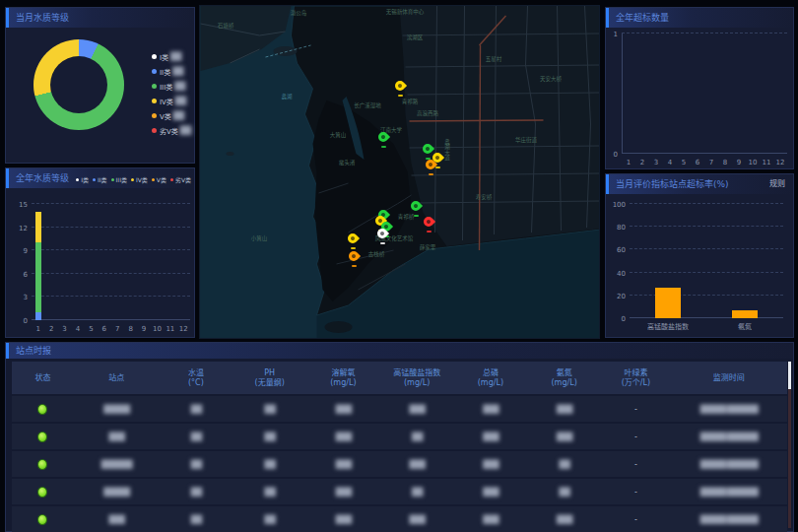 This screenshot has width=798, height=532. I want to click on annual-legend: I类II类III类IV类V类劣V类, so click(134, 179).